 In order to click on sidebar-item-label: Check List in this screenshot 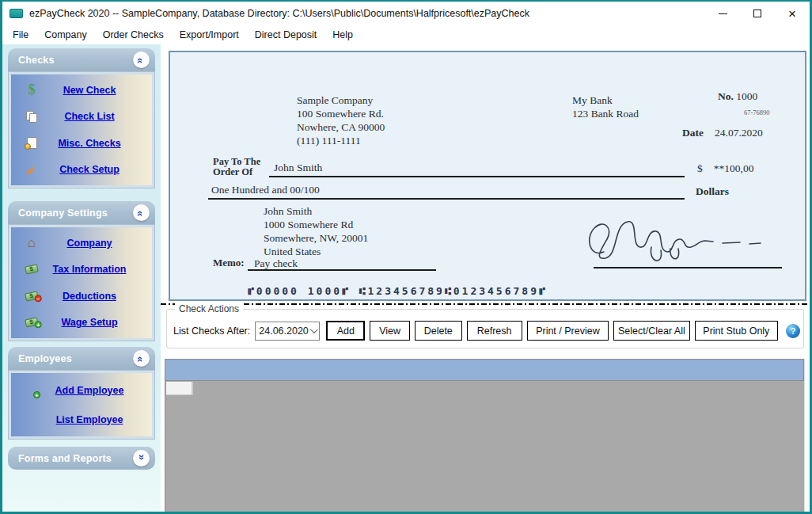, I will do `click(89, 116)`.